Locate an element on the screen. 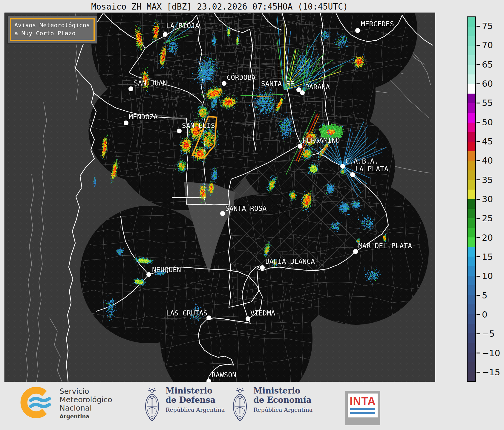  warning-banner: Avisos Meteorológicos a Muy Corto Plazo is located at coordinates (53, 30).